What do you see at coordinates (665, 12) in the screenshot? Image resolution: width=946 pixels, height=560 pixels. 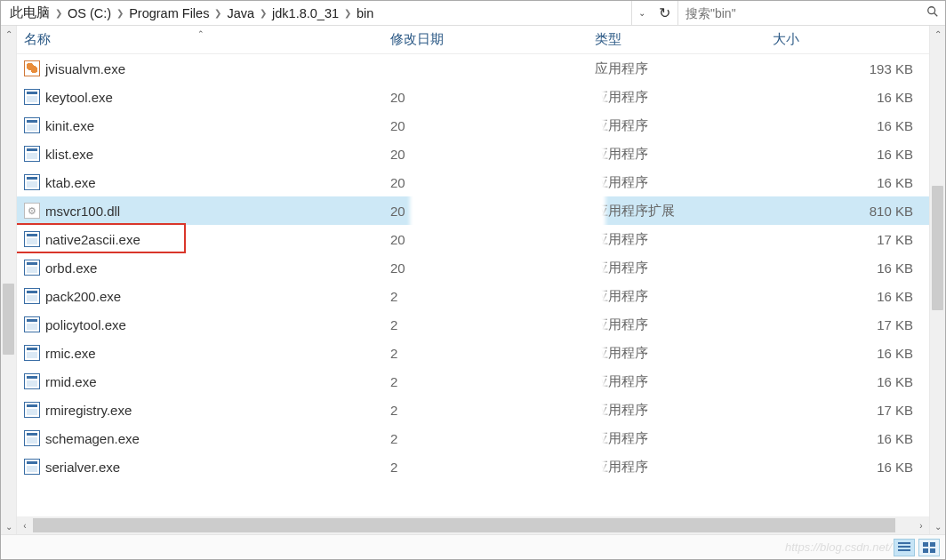 I see `refresh-button: ↻` at bounding box center [665, 12].